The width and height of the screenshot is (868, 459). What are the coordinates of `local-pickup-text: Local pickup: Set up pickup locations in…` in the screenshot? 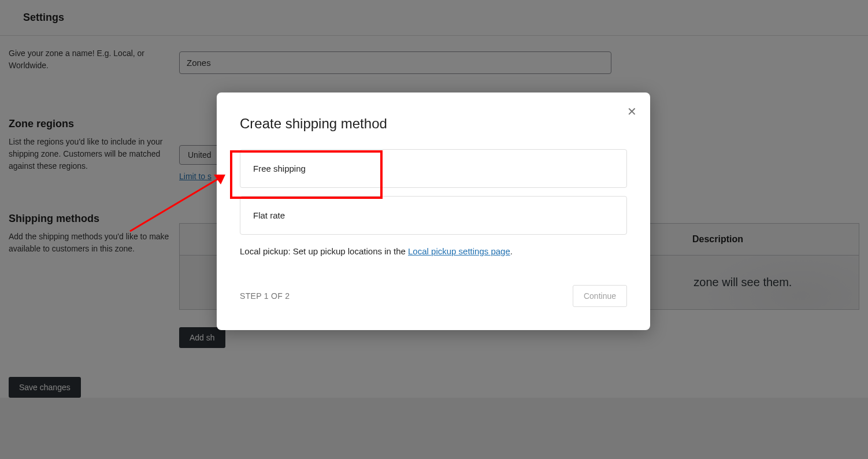 It's located at (433, 251).